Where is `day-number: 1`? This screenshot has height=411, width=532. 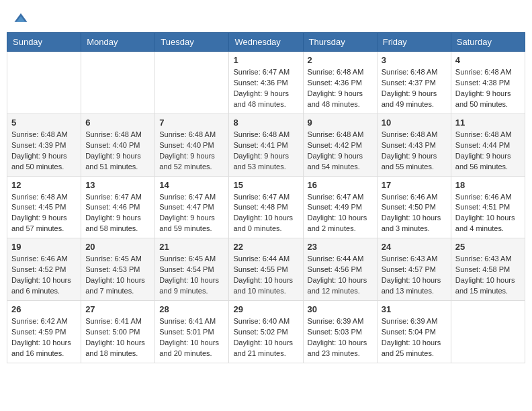 day-number: 1 is located at coordinates (266, 60).